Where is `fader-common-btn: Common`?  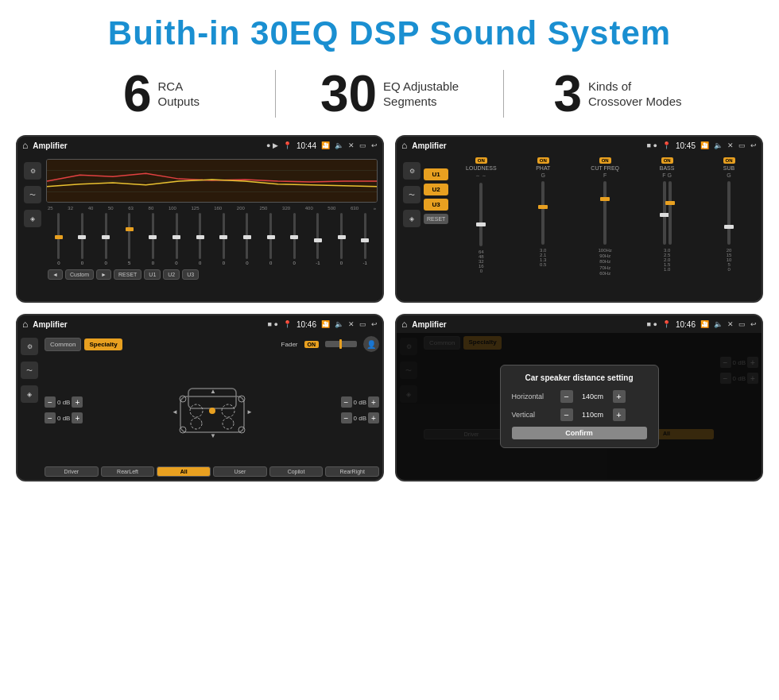 fader-common-btn: Common is located at coordinates (63, 345).